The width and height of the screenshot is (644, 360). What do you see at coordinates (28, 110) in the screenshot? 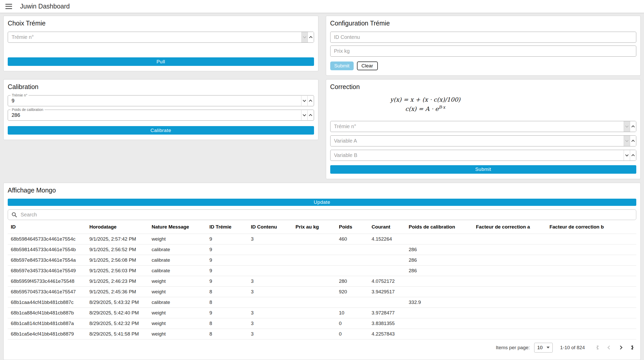
I see `calibration-poids-label: Poids de calibration` at bounding box center [28, 110].